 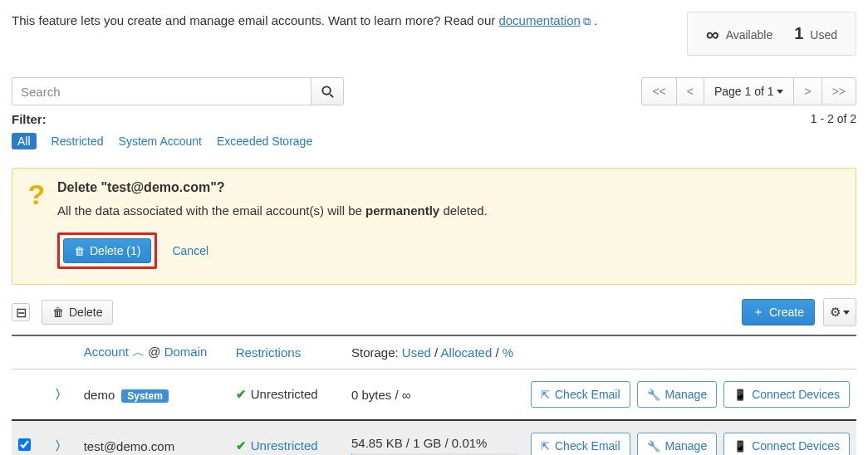 I want to click on system-badge: System, so click(x=145, y=396).